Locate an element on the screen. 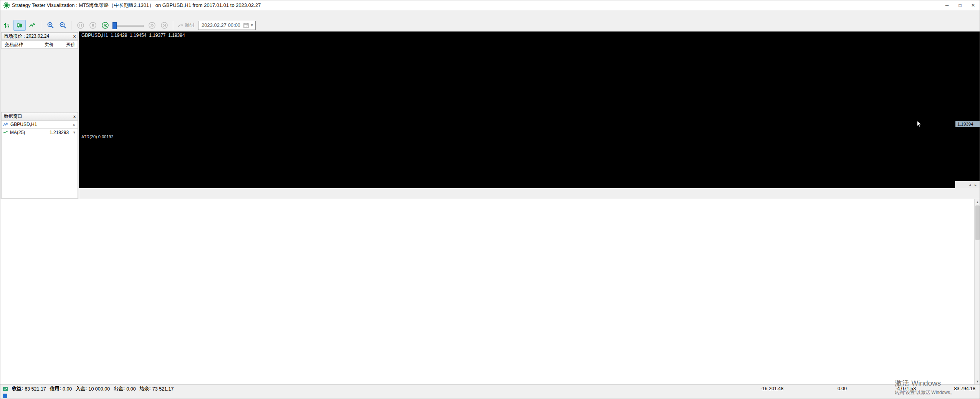 The image size is (980, 399). chart-low: 1.19377 is located at coordinates (157, 35).